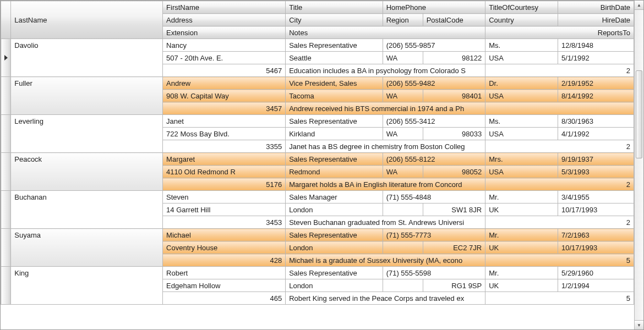 The image size is (644, 330). Describe the element at coordinates (434, 121) in the screenshot. I see `cell-homephone: (206) 555-3412` at that location.